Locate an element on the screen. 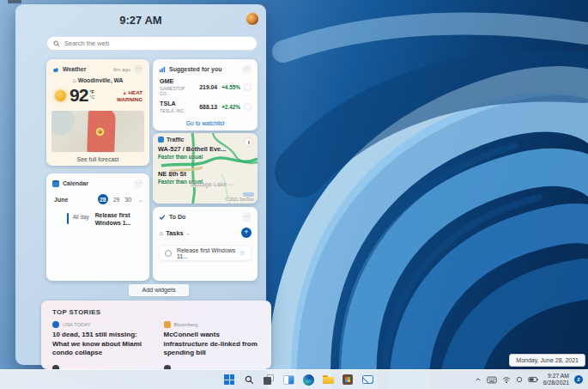  stocks-menu-button: ⋯ is located at coordinates (247, 69).